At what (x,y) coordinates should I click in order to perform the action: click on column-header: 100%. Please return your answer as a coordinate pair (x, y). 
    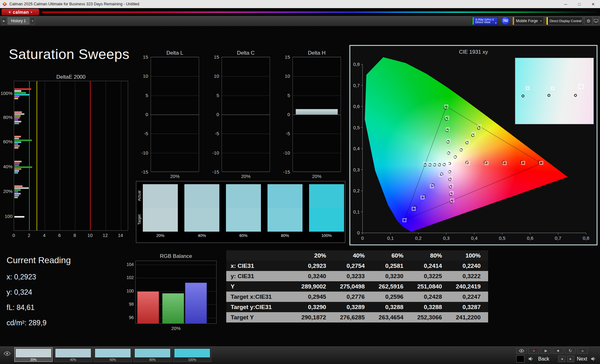
    Looking at the image, I should click on (469, 255).